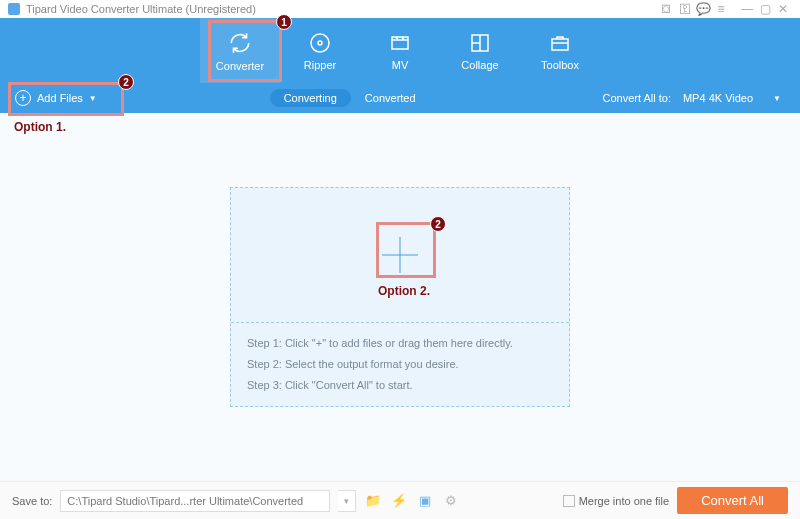  I want to click on merge-label: Merge into one file, so click(624, 501).